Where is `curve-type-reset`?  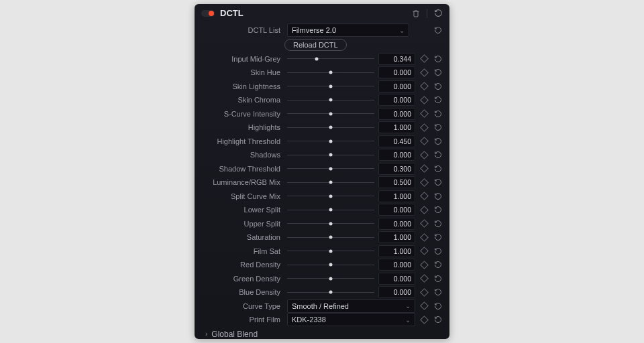 curve-type-reset is located at coordinates (438, 306).